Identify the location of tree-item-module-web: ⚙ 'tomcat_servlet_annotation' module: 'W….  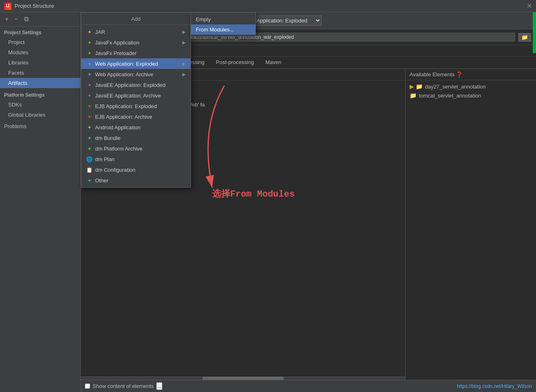
(243, 104).